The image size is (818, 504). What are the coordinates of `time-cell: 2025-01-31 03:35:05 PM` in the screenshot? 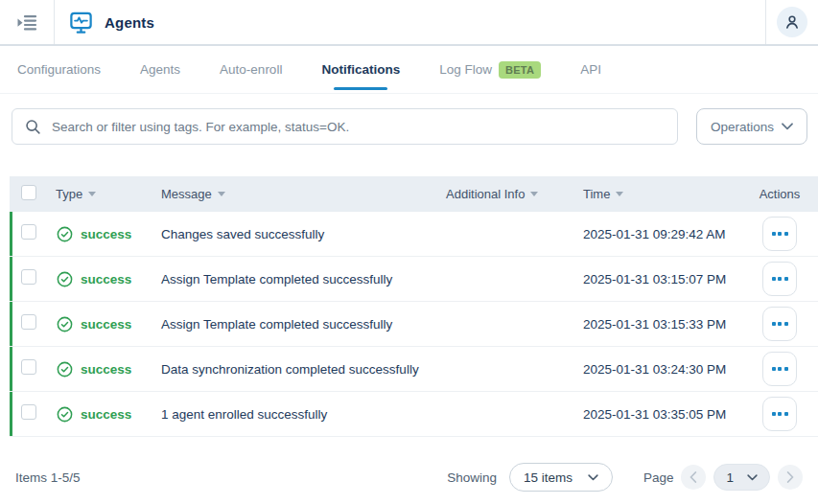 It's located at (662, 414).